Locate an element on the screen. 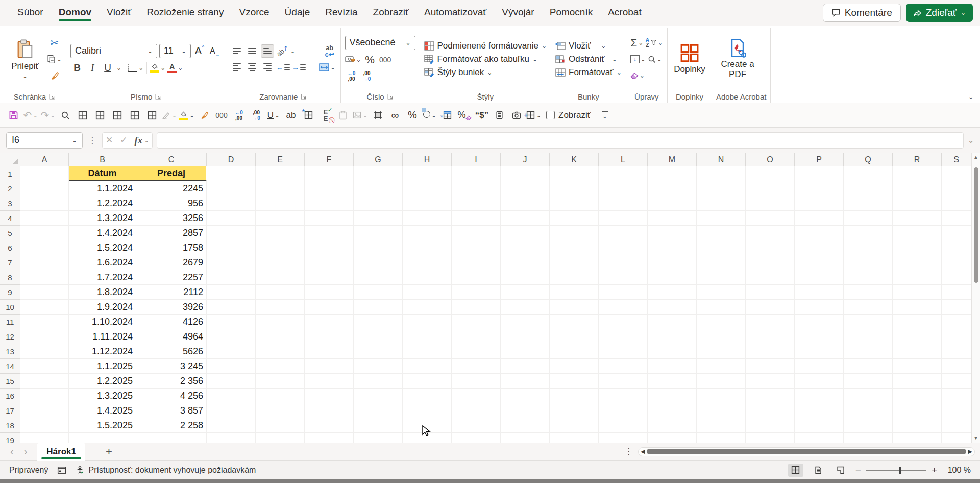 The width and height of the screenshot is (980, 483). cell-A17 is located at coordinates (45, 410).